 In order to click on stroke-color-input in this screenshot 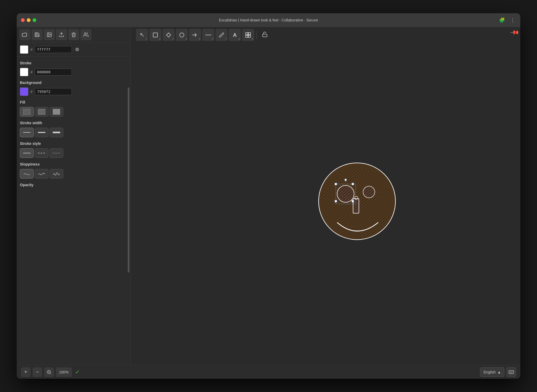, I will do `click(53, 72)`.